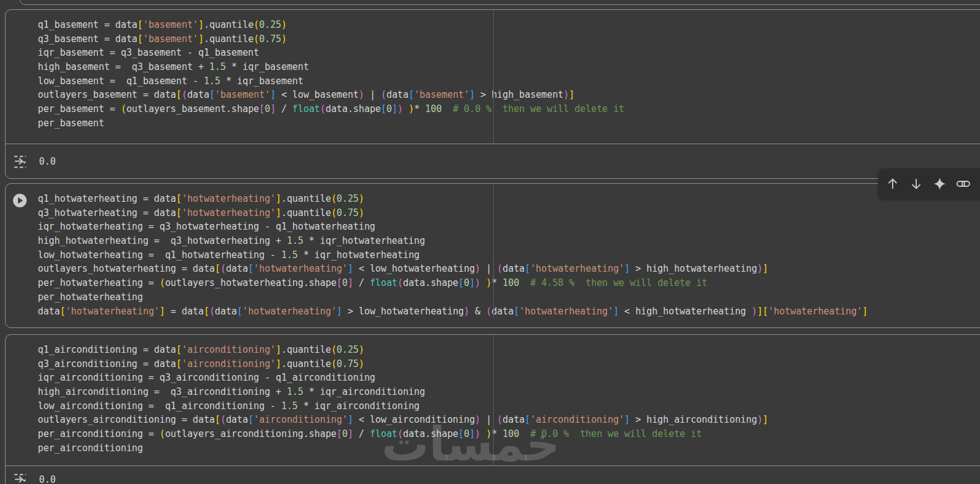 This screenshot has width=980, height=484. Describe the element at coordinates (940, 184) in the screenshot. I see `ai-sparkle-icon` at that location.